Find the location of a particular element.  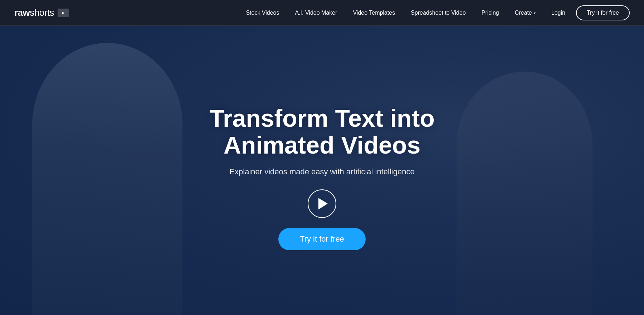

nav-try-free-button: Try it for free is located at coordinates (603, 13).